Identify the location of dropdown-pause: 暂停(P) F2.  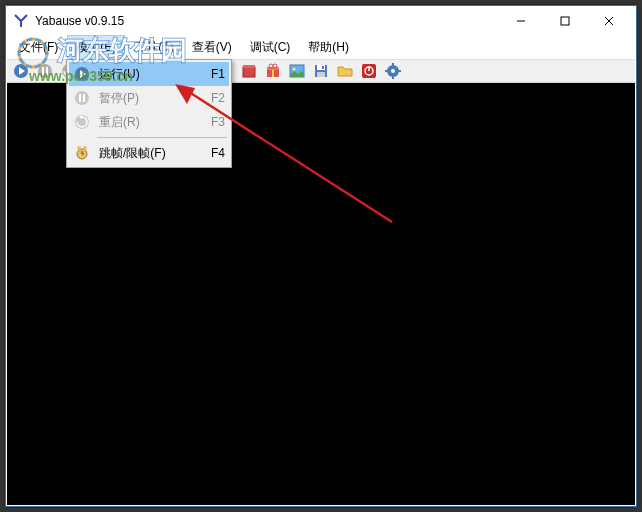
(149, 98).